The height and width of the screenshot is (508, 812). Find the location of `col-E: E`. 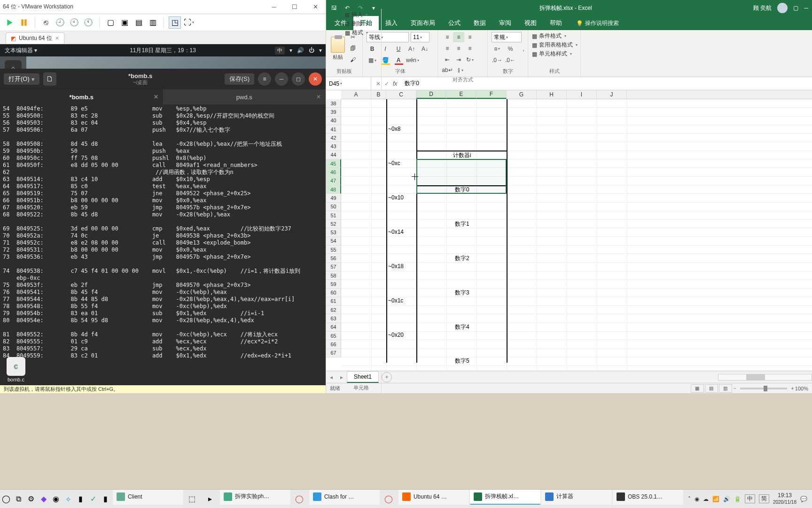

col-E: E is located at coordinates (461, 95).